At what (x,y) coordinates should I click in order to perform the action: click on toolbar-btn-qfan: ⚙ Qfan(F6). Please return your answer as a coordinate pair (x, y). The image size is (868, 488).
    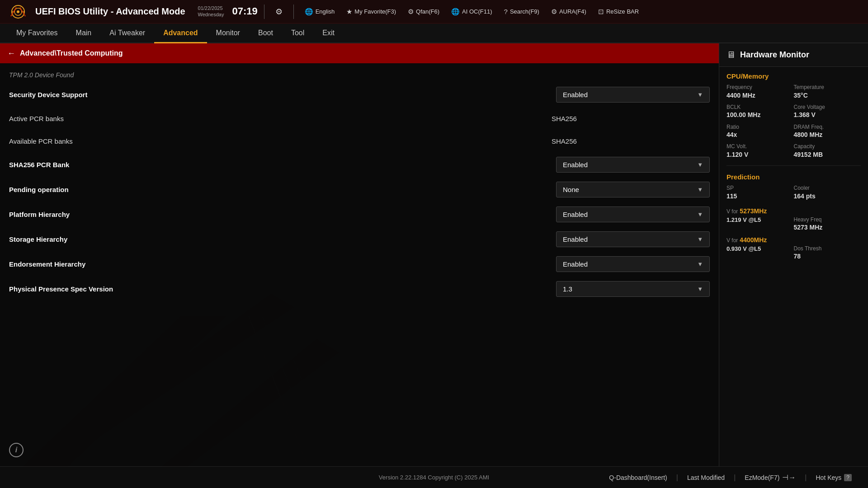
    Looking at the image, I should click on (424, 12).